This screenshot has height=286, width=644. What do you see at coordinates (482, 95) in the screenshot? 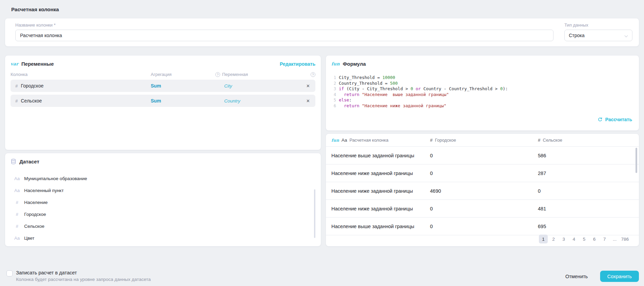
I see `code-line: 4 return "Население выше заданной границ…` at bounding box center [482, 95].